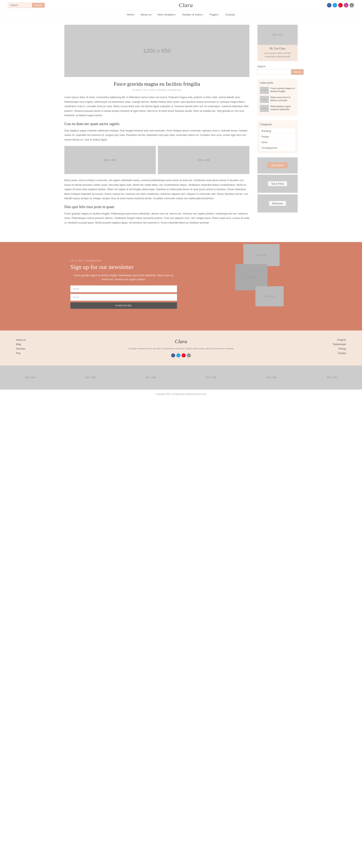 This screenshot has height=868, width=362. What do you see at coordinates (346, 5) in the screenshot?
I see `instagram-icon: in` at bounding box center [346, 5].